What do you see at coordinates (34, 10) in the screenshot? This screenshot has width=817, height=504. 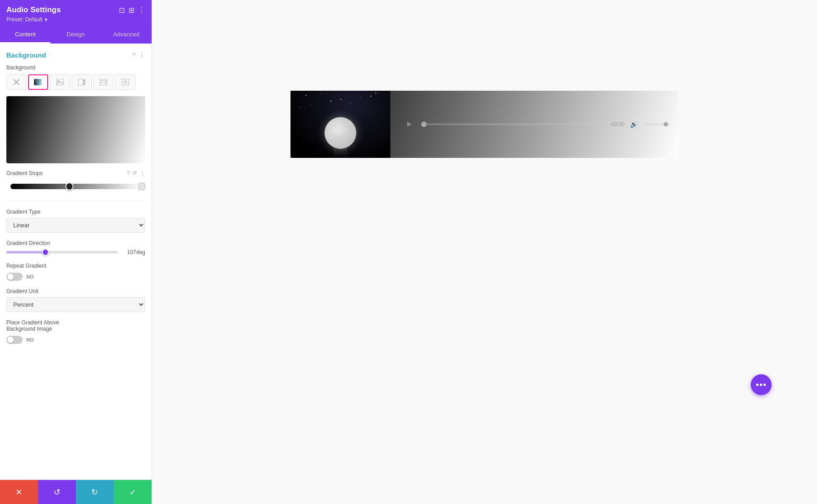 I see `sidebar-title: Audio Settings` at bounding box center [34, 10].